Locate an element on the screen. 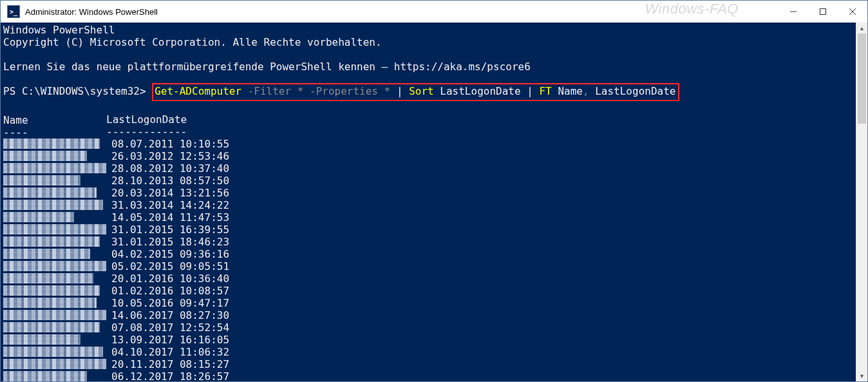 The height and width of the screenshot is (382, 868). scroll-thumb is located at coordinates (862, 79).